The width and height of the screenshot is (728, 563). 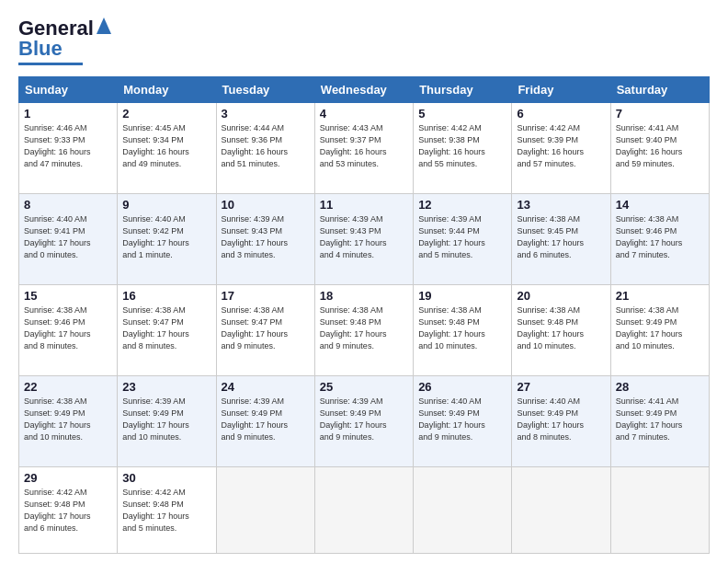 I want to click on day-info: Sunrise: 4:46 AM Sunset: 9:33 PM Dayligh…, so click(x=68, y=146).